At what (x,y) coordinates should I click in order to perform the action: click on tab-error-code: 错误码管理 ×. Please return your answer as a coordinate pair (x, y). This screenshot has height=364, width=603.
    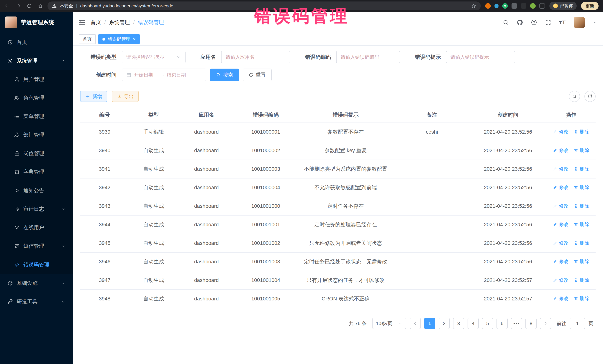
    Looking at the image, I should click on (119, 39).